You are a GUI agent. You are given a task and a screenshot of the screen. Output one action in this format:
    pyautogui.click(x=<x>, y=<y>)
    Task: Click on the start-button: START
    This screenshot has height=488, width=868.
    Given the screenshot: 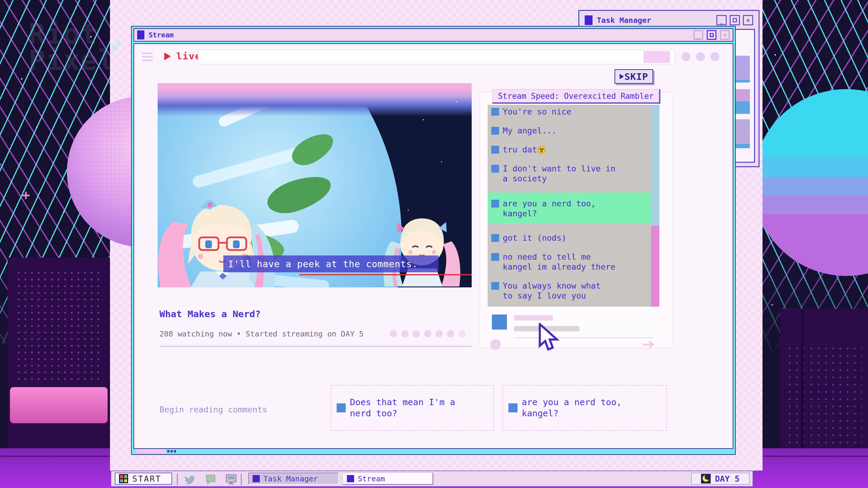 What is the action you would take?
    pyautogui.click(x=144, y=479)
    